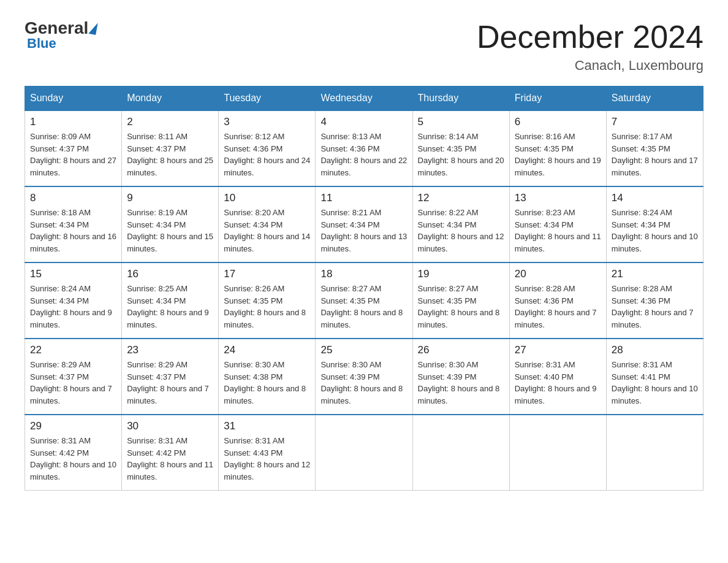 The height and width of the screenshot is (563, 728). Describe the element at coordinates (74, 274) in the screenshot. I see `day-number: 15` at that location.